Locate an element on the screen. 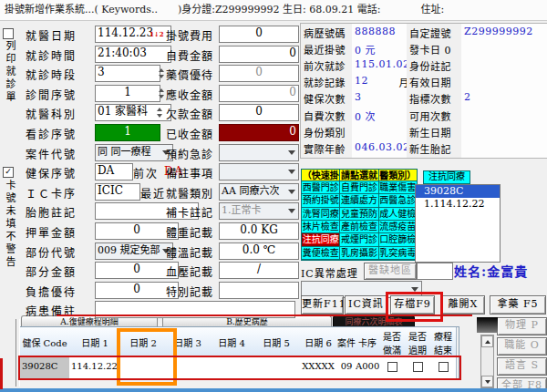 The height and width of the screenshot is (392, 547). self-pay-amount-label: 自費金額 is located at coordinates (190, 55).